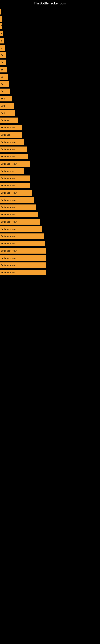 Image resolution: width=100 pixels, height=644 pixels. What do you see at coordinates (50, 171) in the screenshot?
I see `bar-row: Bottleneck re` at bounding box center [50, 171].